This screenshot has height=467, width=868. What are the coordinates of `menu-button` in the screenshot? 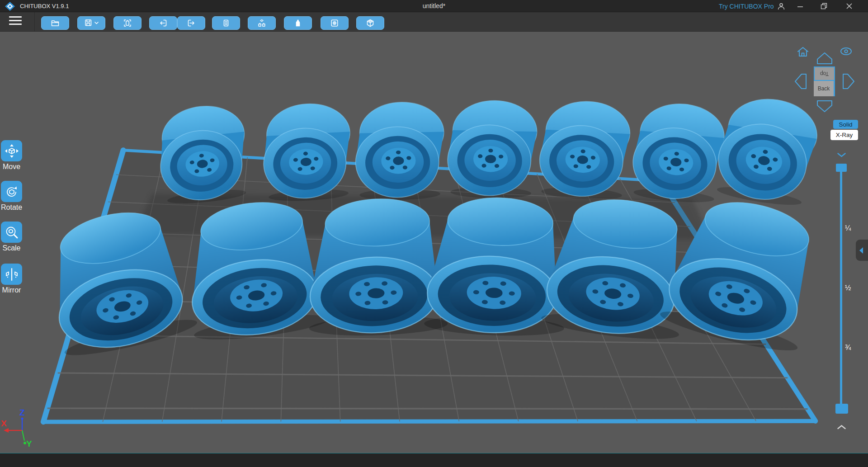 It's located at (15, 22).